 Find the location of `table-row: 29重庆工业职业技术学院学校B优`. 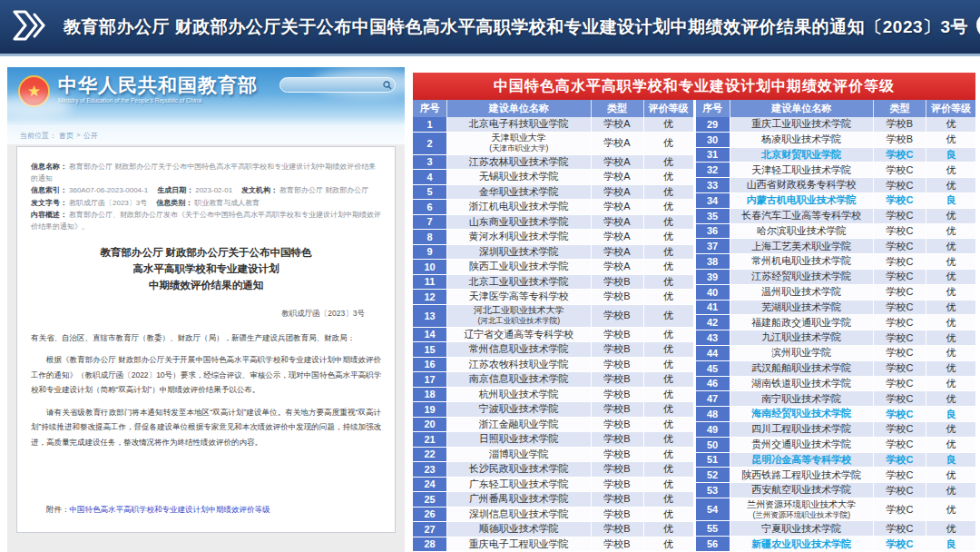

table-row: 29重庆工业职业技术学院学校B优 is located at coordinates (837, 125).